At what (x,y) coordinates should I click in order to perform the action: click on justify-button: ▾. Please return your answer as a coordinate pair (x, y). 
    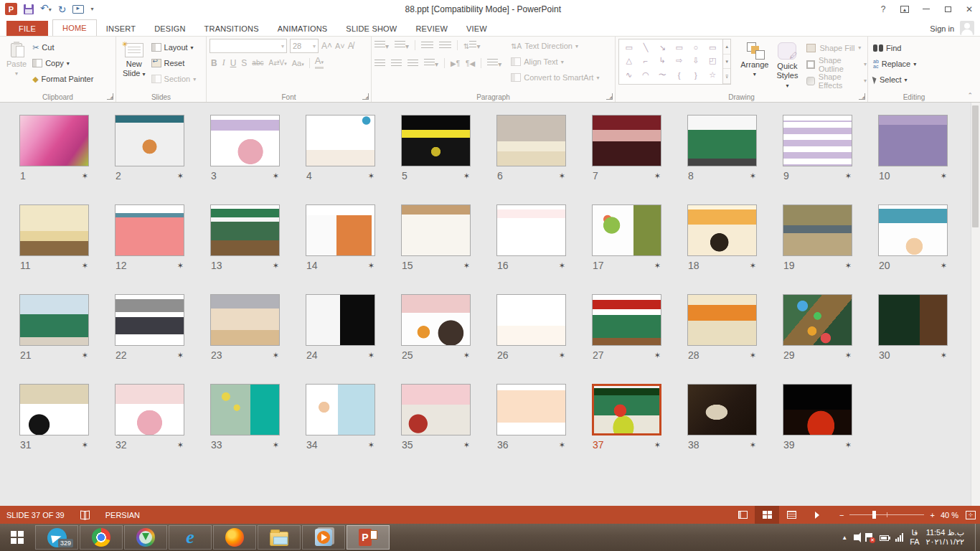
    Looking at the image, I should click on (431, 63).